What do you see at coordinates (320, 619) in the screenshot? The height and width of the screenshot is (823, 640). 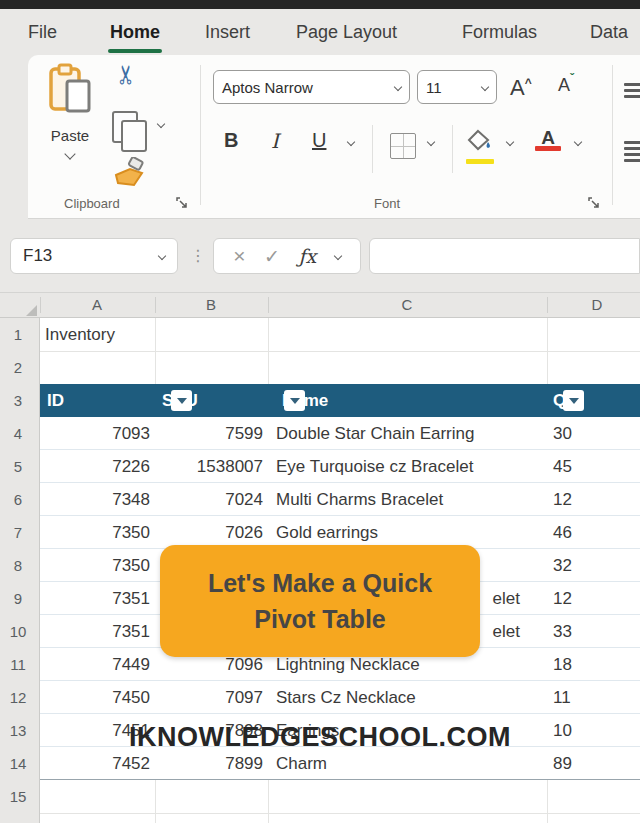 I see `callout-line2: Pivot Table` at bounding box center [320, 619].